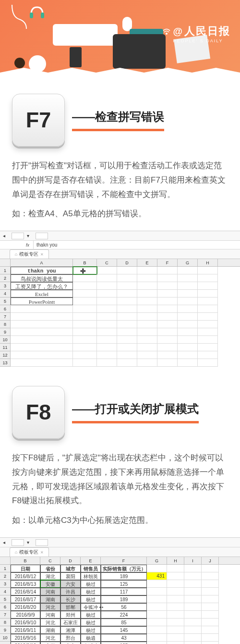 The image size is (240, 644). I want to click on cell: 令狐冲, so click(91, 643).